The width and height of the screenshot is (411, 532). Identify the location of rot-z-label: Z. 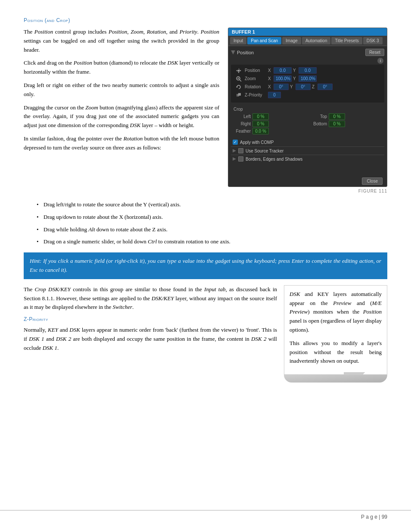
(314, 87).